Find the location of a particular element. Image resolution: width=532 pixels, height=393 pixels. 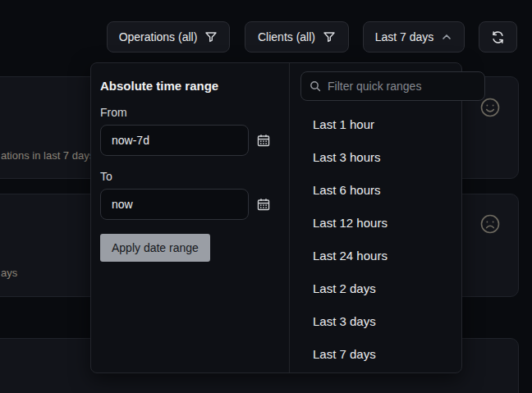

operations-filter-button: Operations (all) is located at coordinates (168, 37).